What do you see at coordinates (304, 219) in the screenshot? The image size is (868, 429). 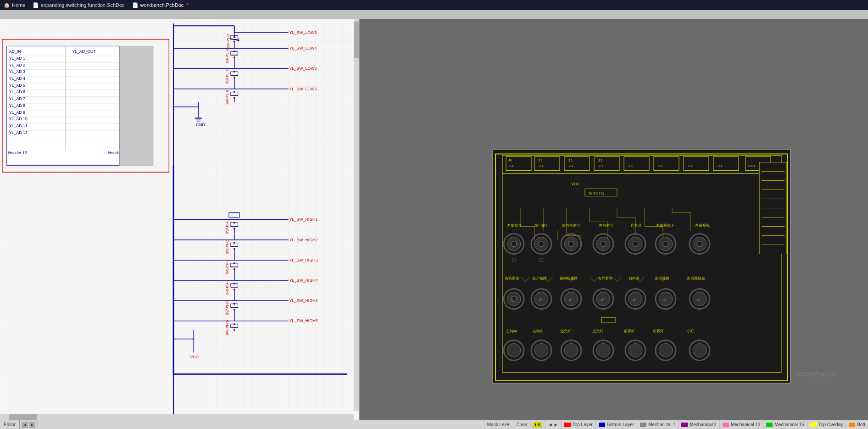 I see `svg-text: YL_SW_HIGH1` at bounding box center [304, 219].